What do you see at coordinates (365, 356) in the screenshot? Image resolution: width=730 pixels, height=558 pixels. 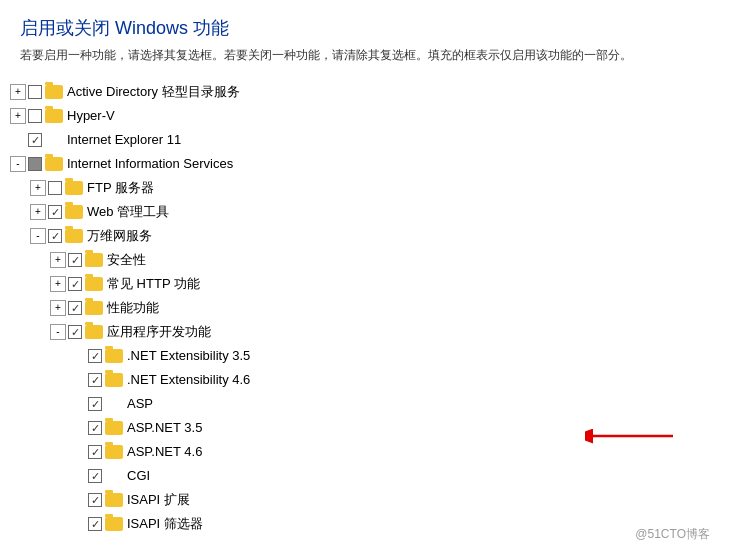 I see `tree-item: .NET Extensibility 3.5` at bounding box center [365, 356].